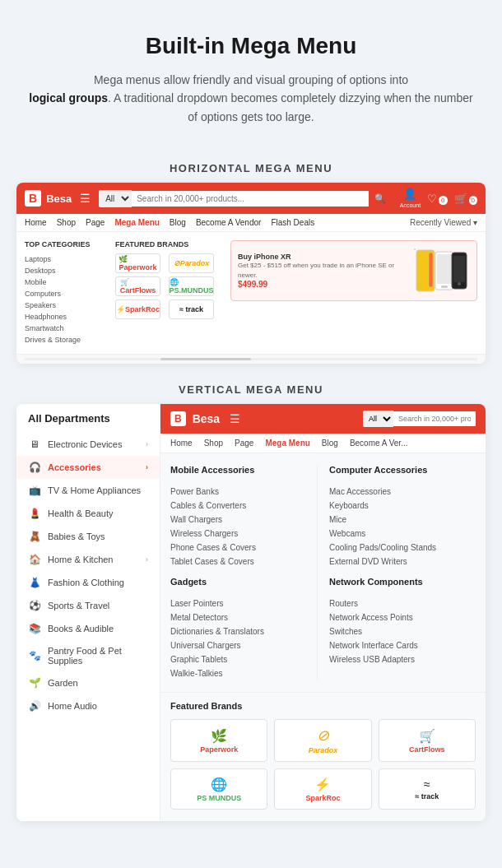  I want to click on hmm-brand-sparkroc: ⚡SparkRoc, so click(138, 309).